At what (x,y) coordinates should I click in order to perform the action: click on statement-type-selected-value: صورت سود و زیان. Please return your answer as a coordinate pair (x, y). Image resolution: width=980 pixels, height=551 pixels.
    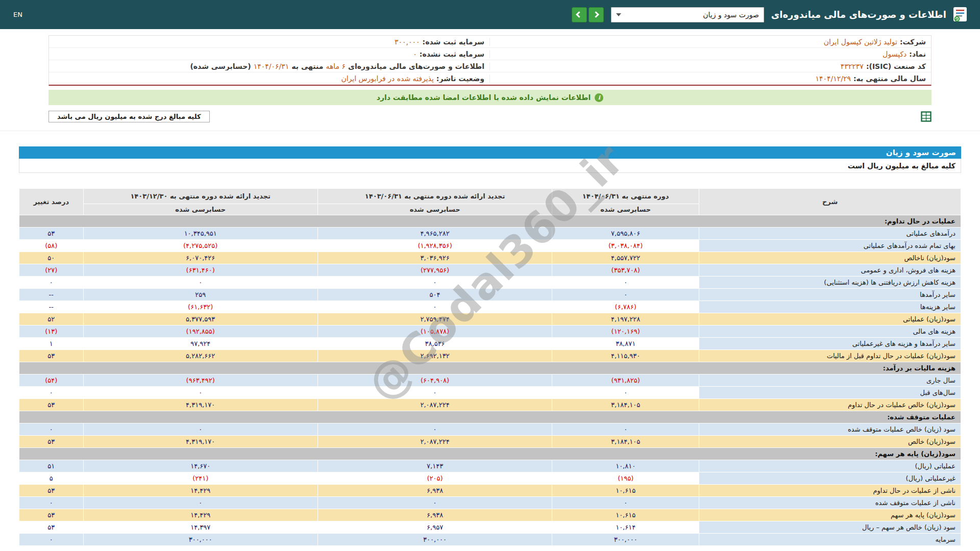
    Looking at the image, I should click on (731, 15).